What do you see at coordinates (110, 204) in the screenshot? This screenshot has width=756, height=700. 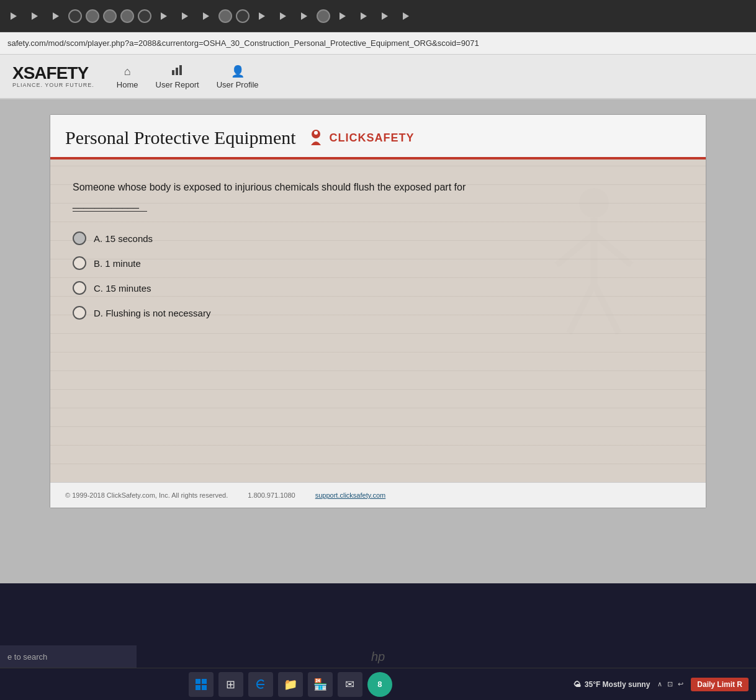 I see `question-blank: ____________` at bounding box center [110, 204].